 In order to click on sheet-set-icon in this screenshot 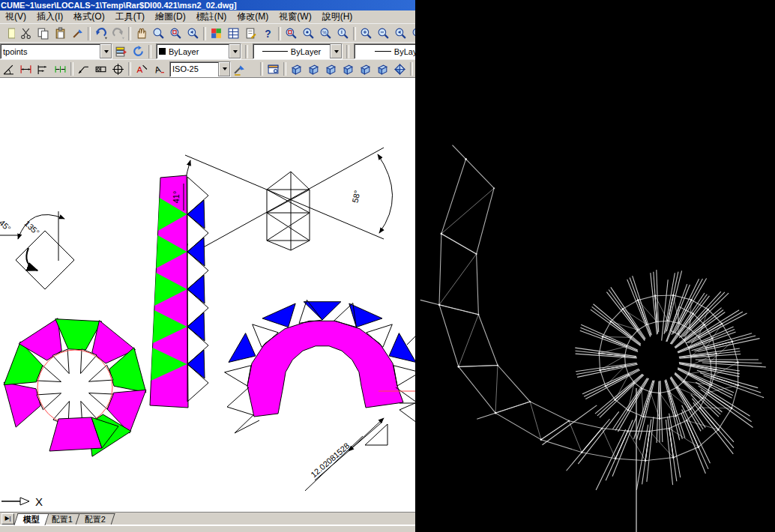, I will do `click(250, 33)`.